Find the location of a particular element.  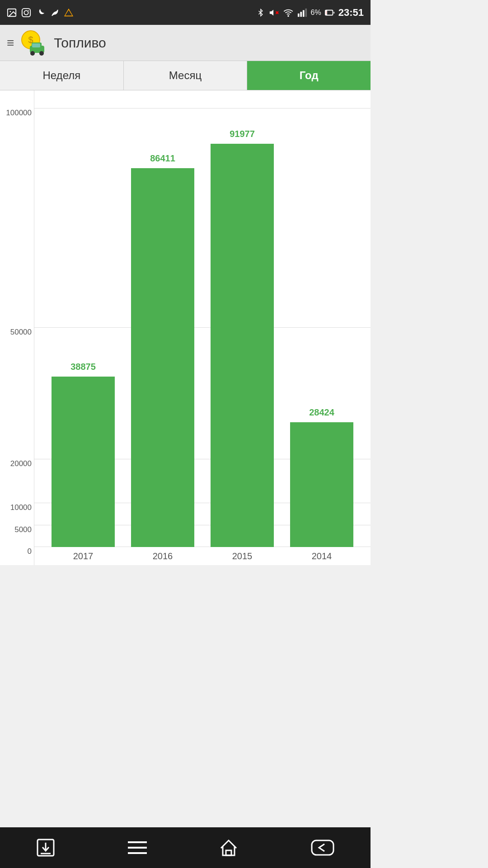

y-label-50000: 50000 is located at coordinates (21, 332).